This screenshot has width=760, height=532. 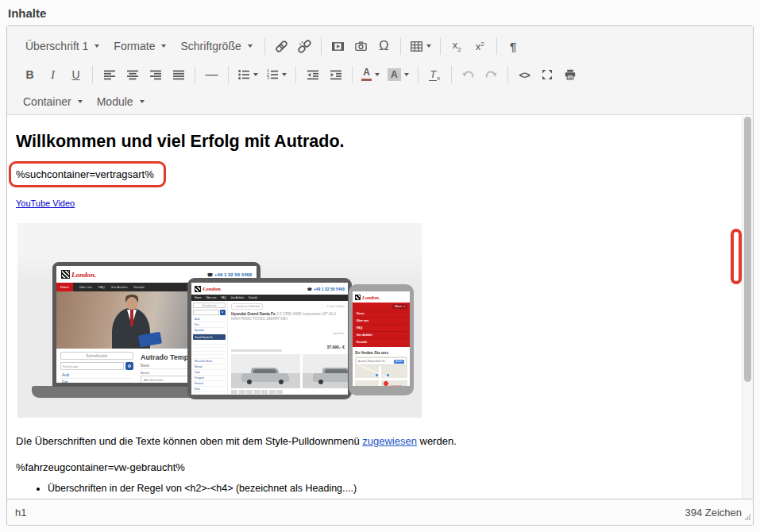 What do you see at coordinates (156, 75) in the screenshot?
I see `align-right-button` at bounding box center [156, 75].